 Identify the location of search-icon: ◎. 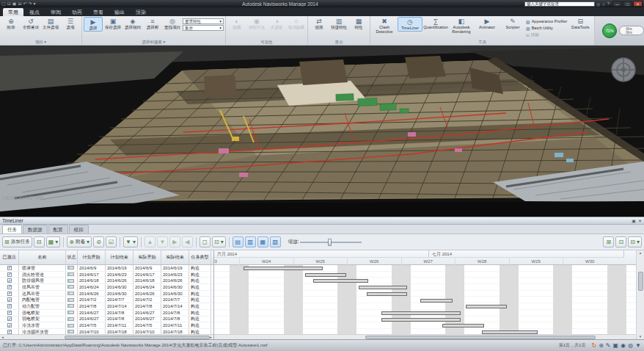
(599, 4).